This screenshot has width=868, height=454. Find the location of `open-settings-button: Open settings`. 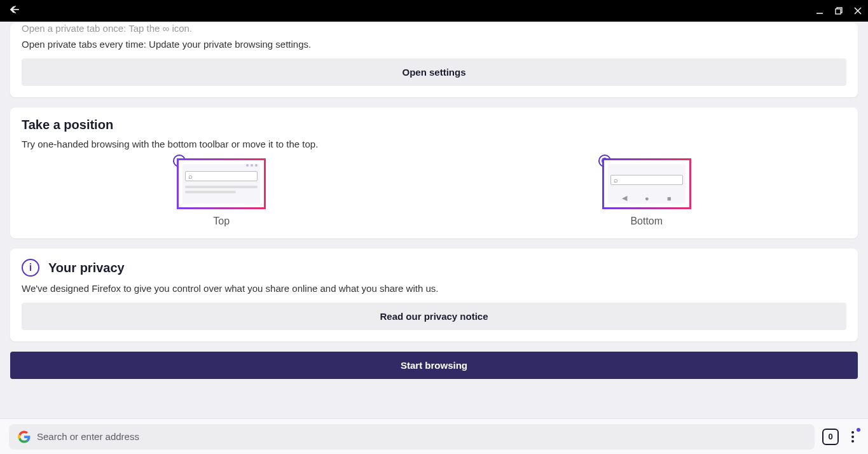

open-settings-button: Open settings is located at coordinates (434, 72).